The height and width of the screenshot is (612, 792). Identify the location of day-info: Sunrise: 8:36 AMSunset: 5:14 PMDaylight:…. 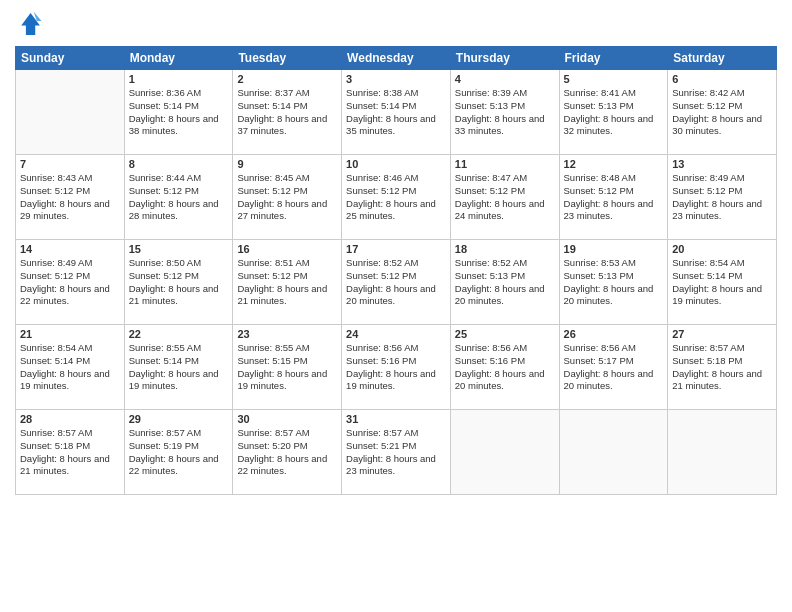
(179, 112).